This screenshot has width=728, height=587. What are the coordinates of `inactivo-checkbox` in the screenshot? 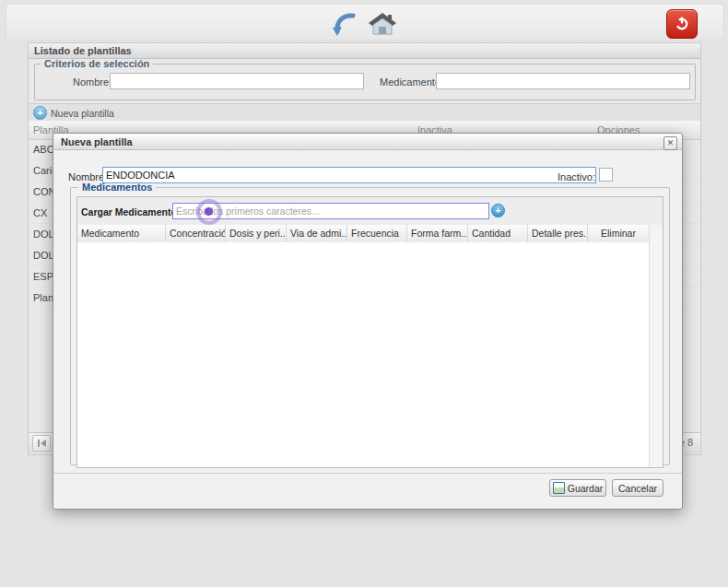 It's located at (606, 175).